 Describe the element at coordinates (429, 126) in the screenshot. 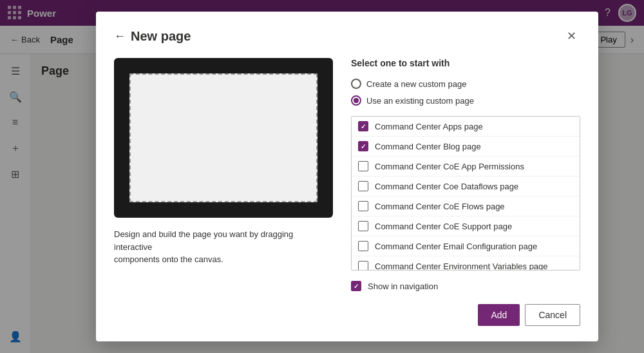

I see `page-label-0: Command Center Apps page` at that location.